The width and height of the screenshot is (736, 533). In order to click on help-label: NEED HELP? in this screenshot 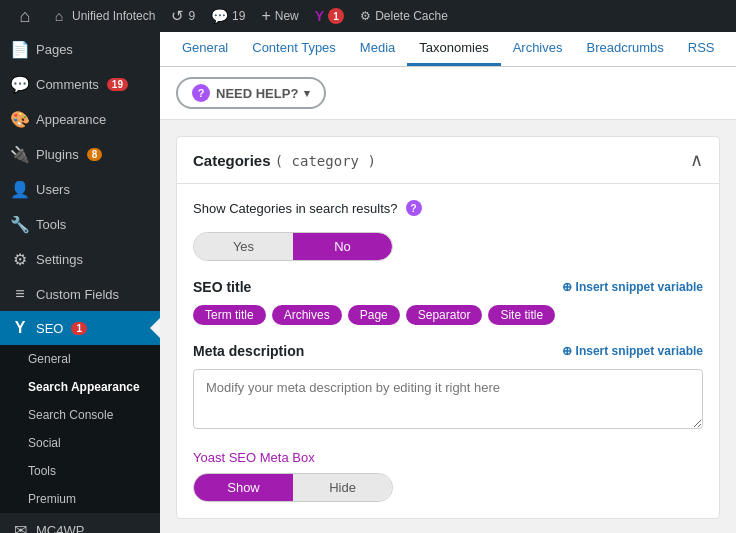, I will do `click(257, 94)`.